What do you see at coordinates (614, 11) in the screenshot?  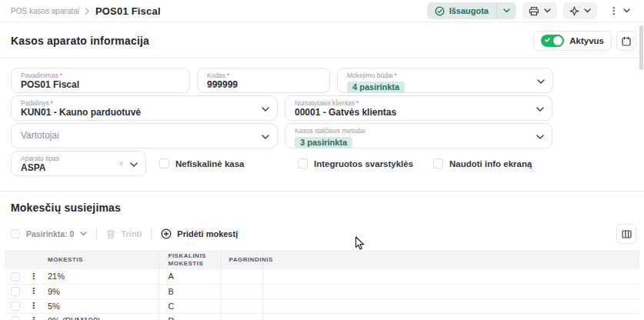 I see `kebab-icon: ⋮` at bounding box center [614, 11].